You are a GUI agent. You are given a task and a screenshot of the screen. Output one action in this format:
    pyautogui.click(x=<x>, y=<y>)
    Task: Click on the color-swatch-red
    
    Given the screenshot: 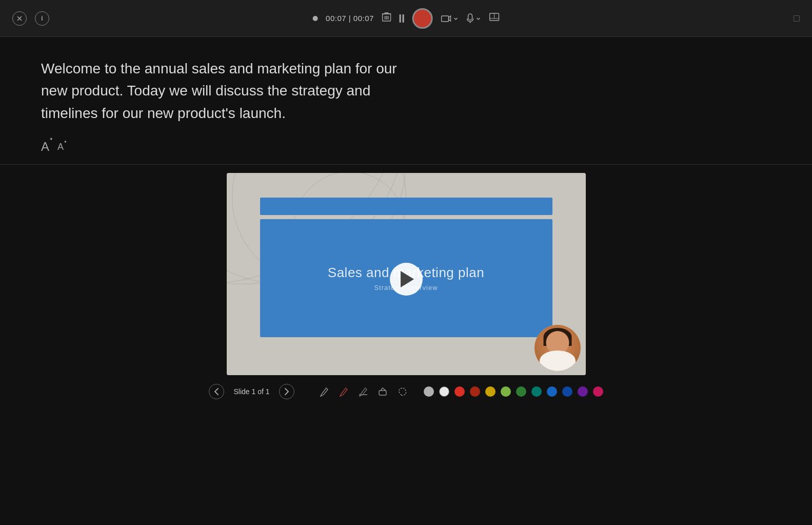 What is the action you would take?
    pyautogui.click(x=460, y=392)
    